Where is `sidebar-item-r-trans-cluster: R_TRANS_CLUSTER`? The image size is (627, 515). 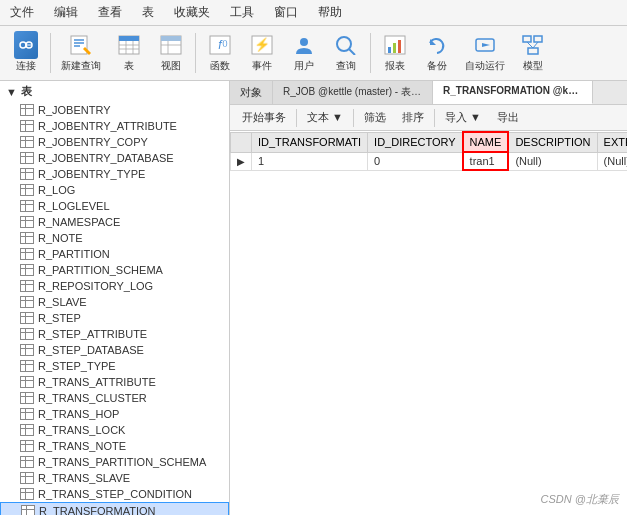
sidebar-item-r-trans-cluster: R_TRANS_CLUSTER is located at coordinates (114, 398).